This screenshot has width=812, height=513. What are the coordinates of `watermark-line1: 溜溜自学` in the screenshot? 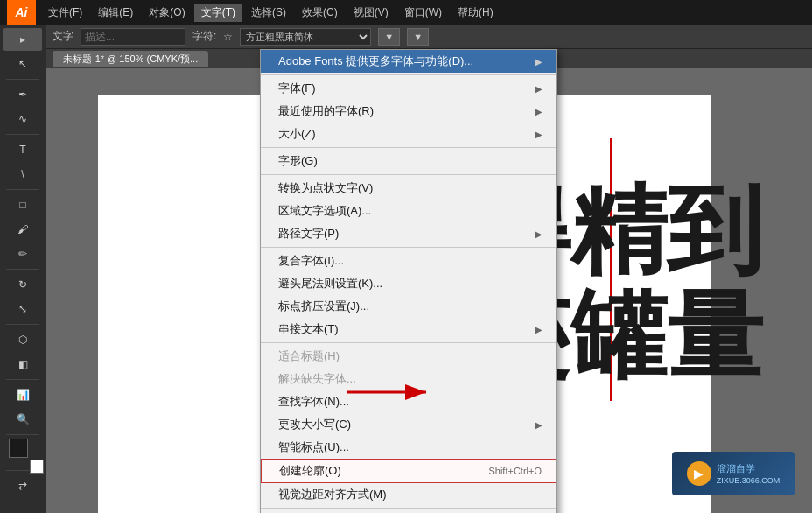 It's located at (749, 469).